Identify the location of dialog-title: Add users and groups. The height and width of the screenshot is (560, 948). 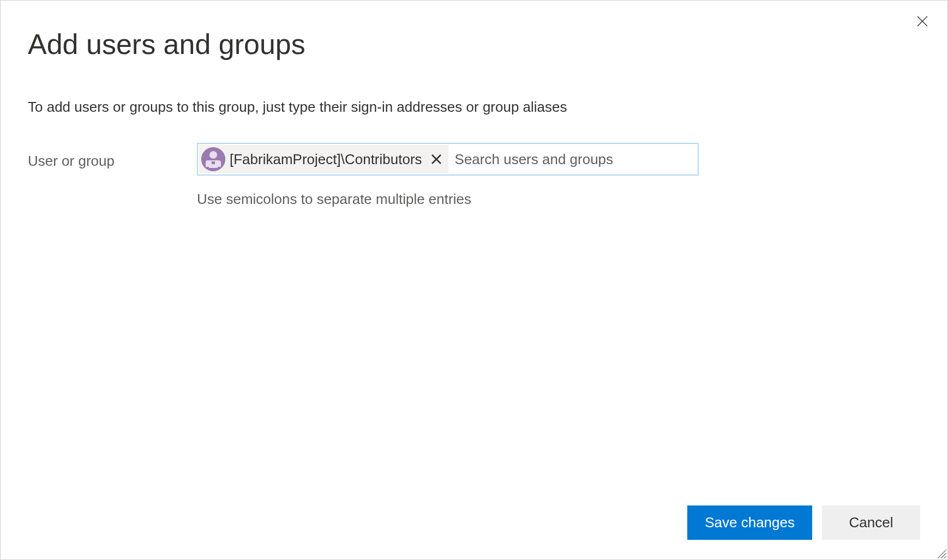
(474, 44).